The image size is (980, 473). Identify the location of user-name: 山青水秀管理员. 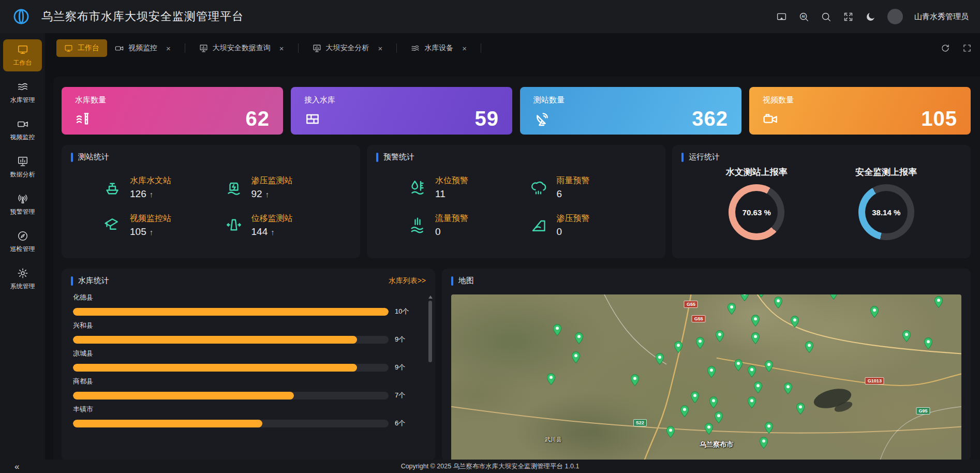
(942, 17).